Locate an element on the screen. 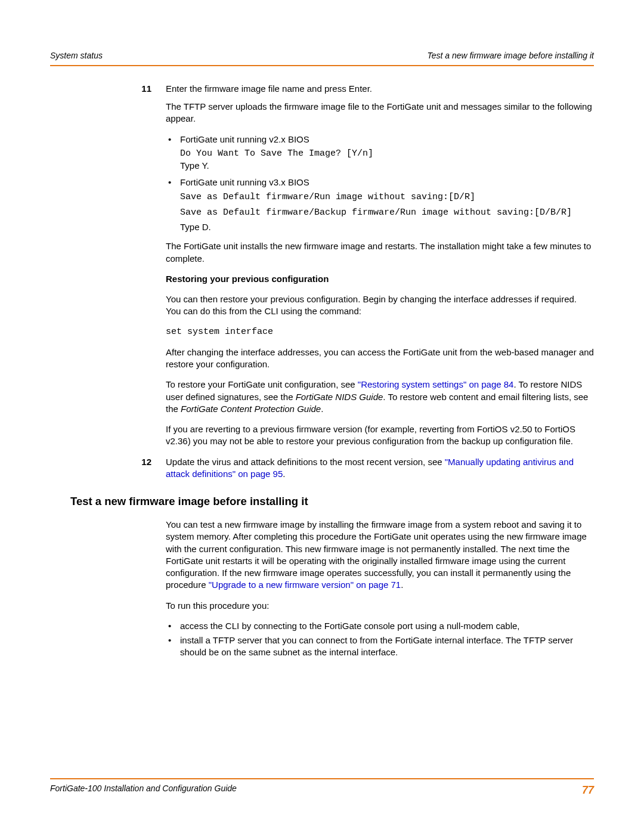  step-11: 11 Enter the firmware image file name an… is located at coordinates (322, 89).